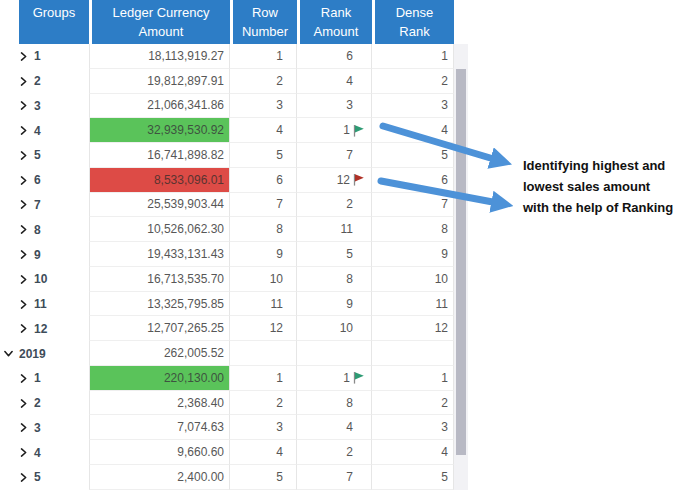 Image resolution: width=682 pixels, height=490 pixels. I want to click on group-label: 12, so click(40, 329).